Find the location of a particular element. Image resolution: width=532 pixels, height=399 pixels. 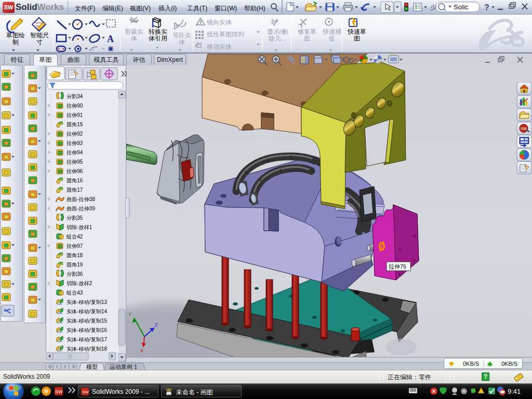

svg-text: Z is located at coordinates (156, 325).